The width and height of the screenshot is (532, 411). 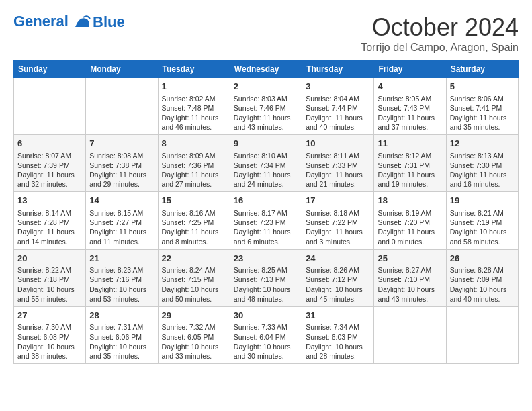 I want to click on day-info: Sunrise: 8:28 AM Sunset: 7:09 PM Dayligh…, so click(x=482, y=285).